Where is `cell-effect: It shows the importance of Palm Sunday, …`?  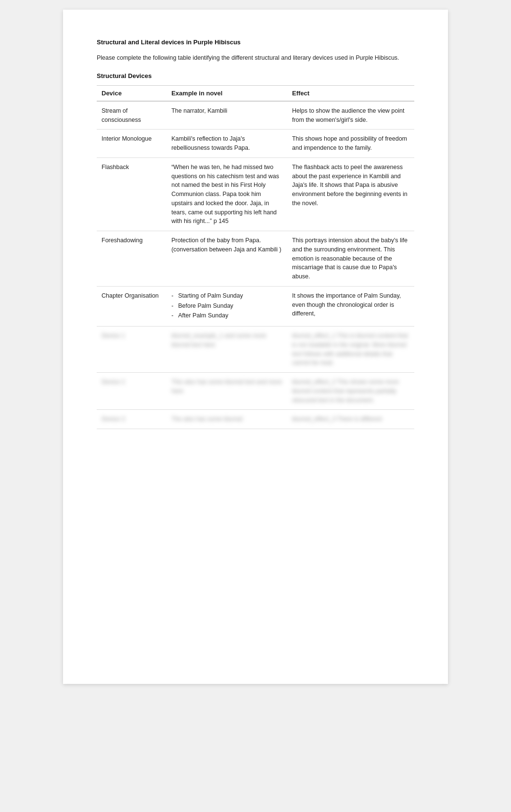
cell-effect: It shows the importance of Palm Sunday, … is located at coordinates (351, 306).